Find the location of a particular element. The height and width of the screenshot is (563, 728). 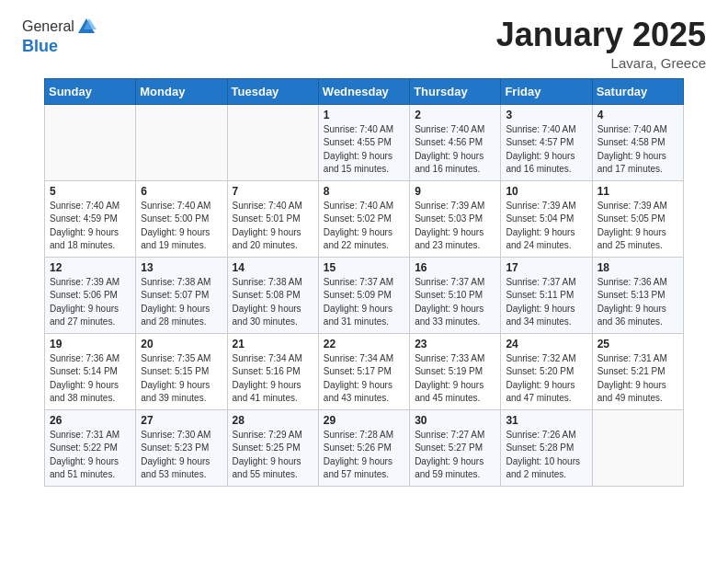

location: Lavara, Greece is located at coordinates (601, 63).